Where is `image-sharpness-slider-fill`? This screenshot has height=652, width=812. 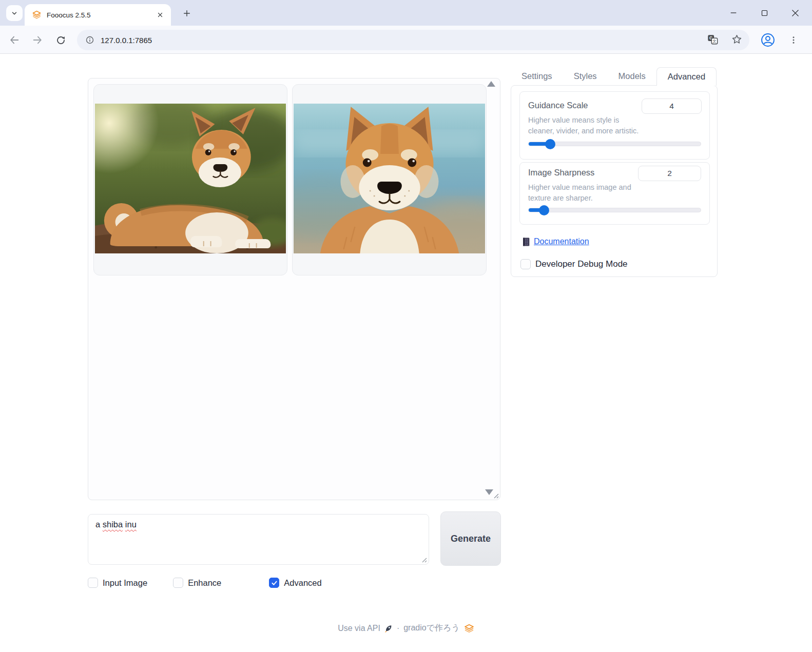 image-sharpness-slider-fill is located at coordinates (536, 210).